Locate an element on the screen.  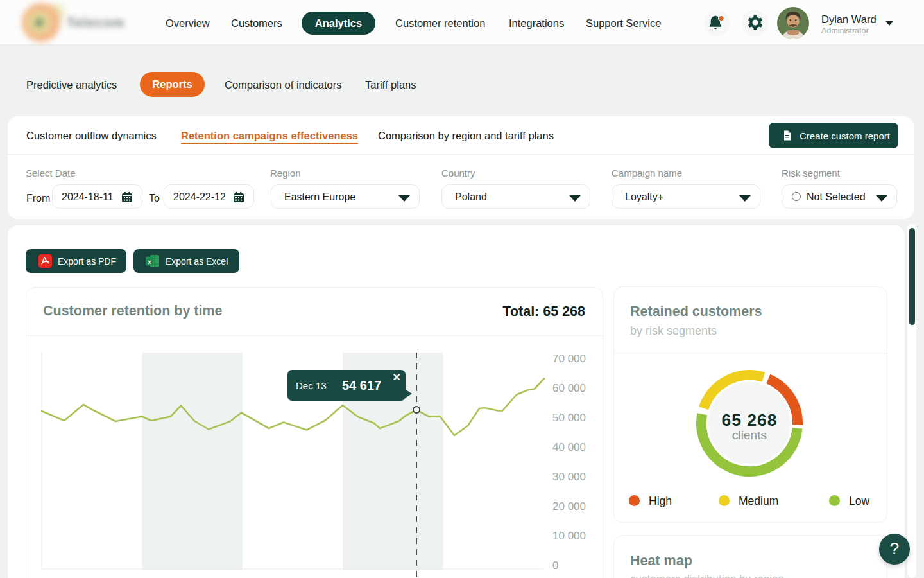
svg-text: 60 000 is located at coordinates (569, 388).